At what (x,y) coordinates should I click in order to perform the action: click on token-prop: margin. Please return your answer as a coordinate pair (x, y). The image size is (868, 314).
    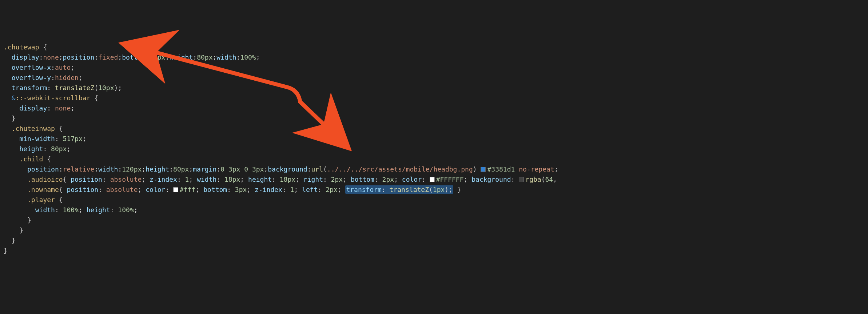
    Looking at the image, I should click on (204, 169).